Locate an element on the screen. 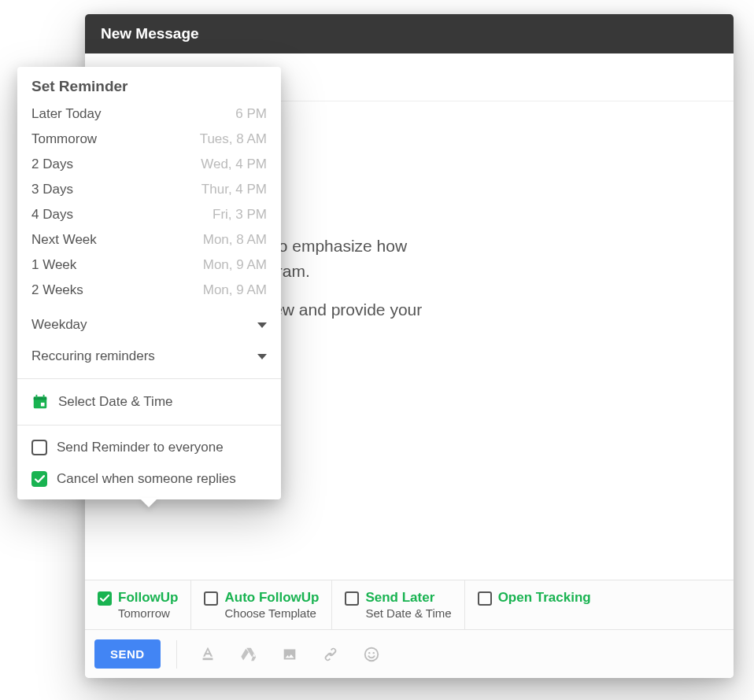  weekday-label: Weekday is located at coordinates (60, 325).